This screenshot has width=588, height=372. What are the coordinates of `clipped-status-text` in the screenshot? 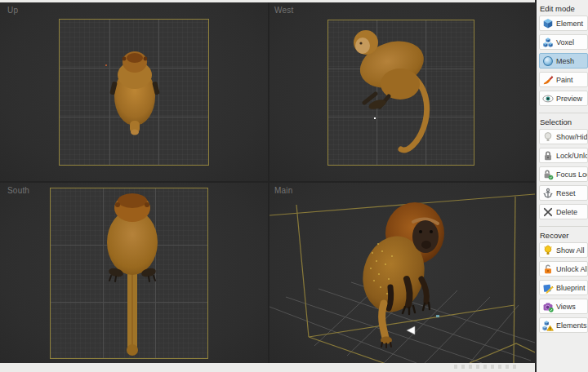 It's located at (487, 367).